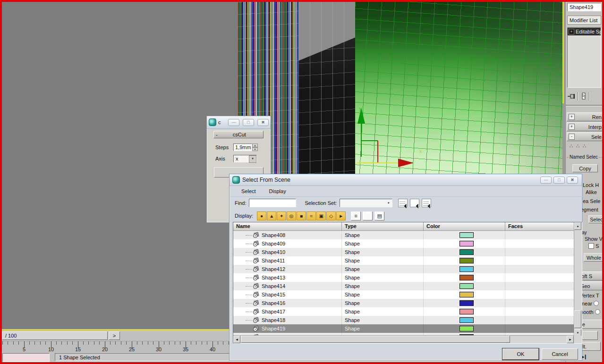 The width and height of the screenshot is (604, 364). Describe the element at coordinates (540, 227) in the screenshot. I see `column-header-faces: Faces` at that location.